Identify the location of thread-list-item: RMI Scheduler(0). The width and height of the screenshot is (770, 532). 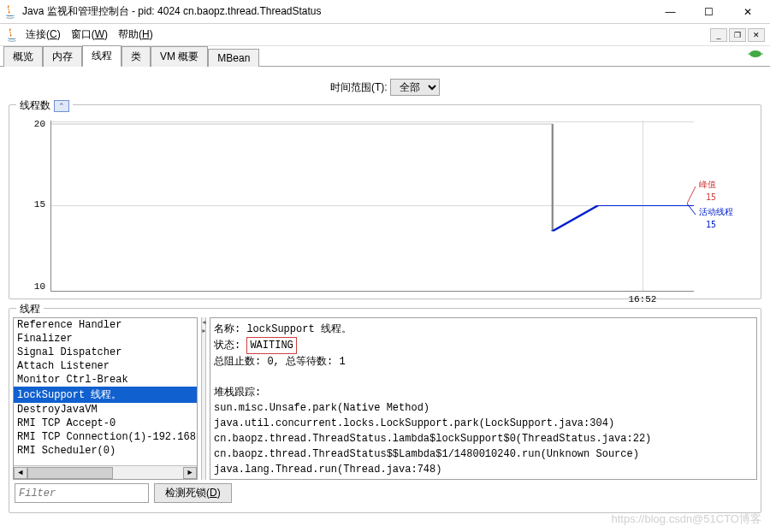
(105, 451).